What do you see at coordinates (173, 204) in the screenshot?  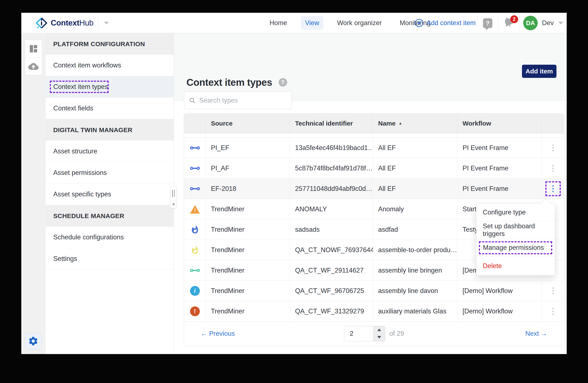 I see `collapse-sidebar-button: ×` at bounding box center [173, 204].